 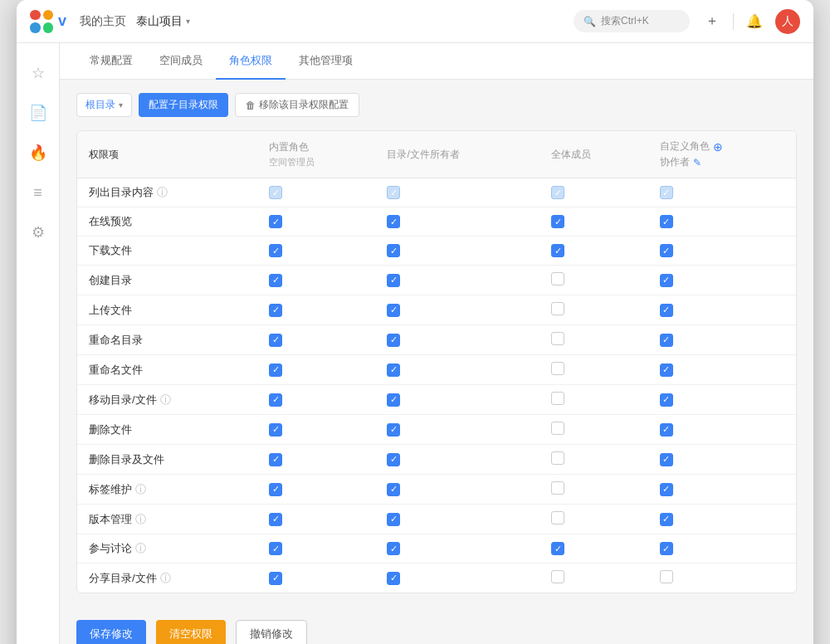 What do you see at coordinates (159, 22) in the screenshot?
I see `project-name: 泰山项目` at bounding box center [159, 22].